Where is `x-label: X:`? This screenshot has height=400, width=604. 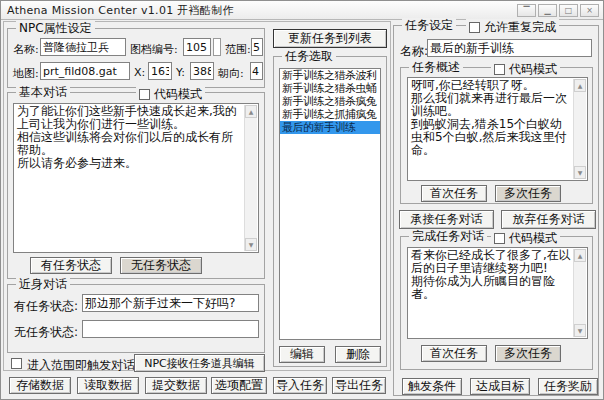 x-label: X: is located at coordinates (140, 72).